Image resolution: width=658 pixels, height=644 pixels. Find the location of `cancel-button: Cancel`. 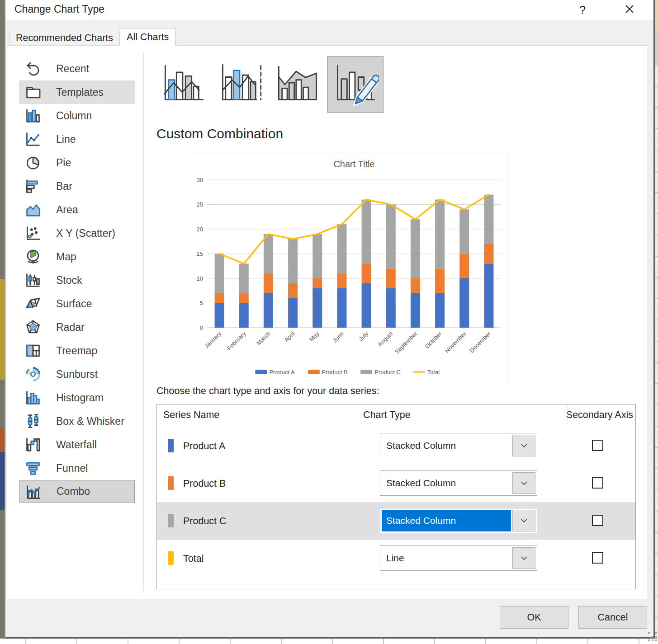

cancel-button: Cancel is located at coordinates (613, 617).